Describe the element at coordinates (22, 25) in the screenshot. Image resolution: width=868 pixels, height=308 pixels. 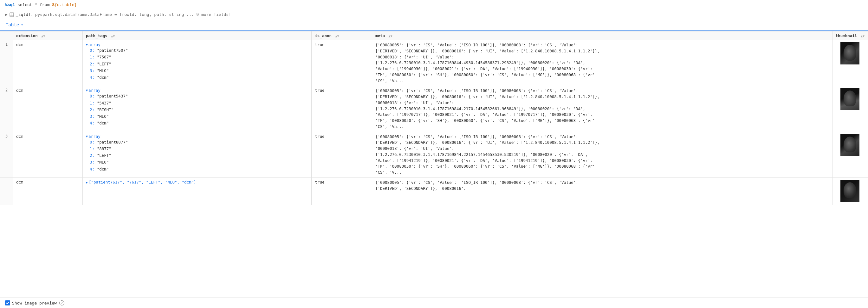
I see `table-tab-chevron: ▾` at that location.